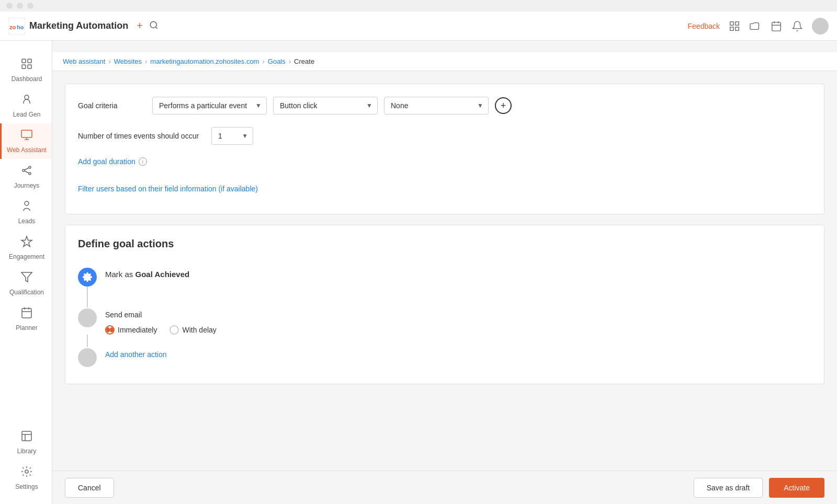 This screenshot has width=837, height=504. I want to click on list-icon, so click(734, 26).